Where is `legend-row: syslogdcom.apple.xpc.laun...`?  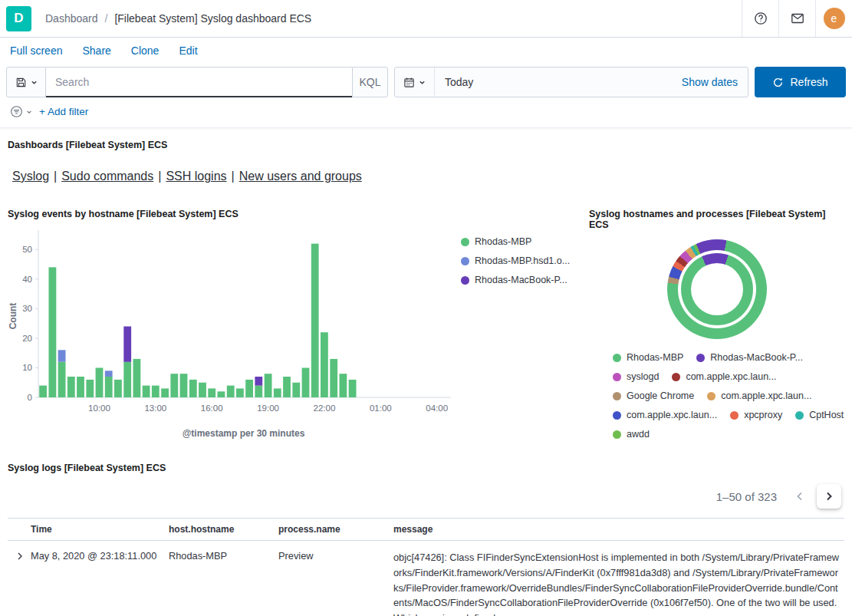
legend-row: syslogdcom.apple.xpc.laun... is located at coordinates (729, 377).